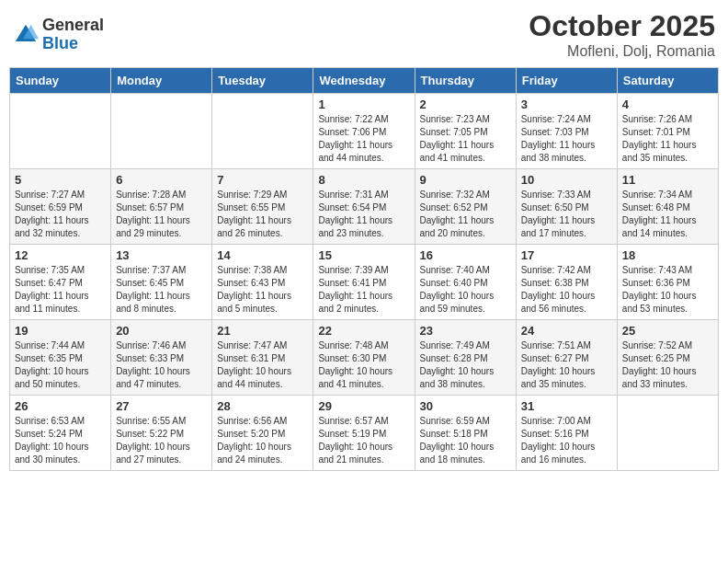 Image resolution: width=728 pixels, height=563 pixels. Describe the element at coordinates (26, 35) in the screenshot. I see `logo-icon` at that location.